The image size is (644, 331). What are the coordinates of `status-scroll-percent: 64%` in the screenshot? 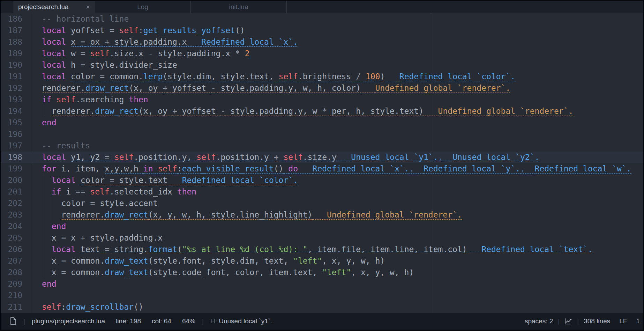 It's located at (189, 321).